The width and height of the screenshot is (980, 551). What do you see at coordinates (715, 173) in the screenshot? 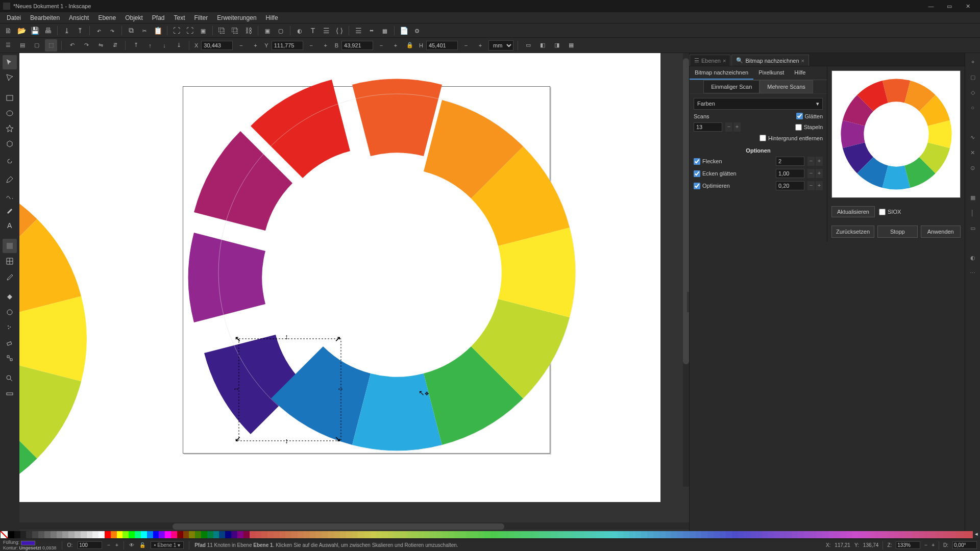
I see `corners-checkbox: Ecken glätten` at bounding box center [715, 173].